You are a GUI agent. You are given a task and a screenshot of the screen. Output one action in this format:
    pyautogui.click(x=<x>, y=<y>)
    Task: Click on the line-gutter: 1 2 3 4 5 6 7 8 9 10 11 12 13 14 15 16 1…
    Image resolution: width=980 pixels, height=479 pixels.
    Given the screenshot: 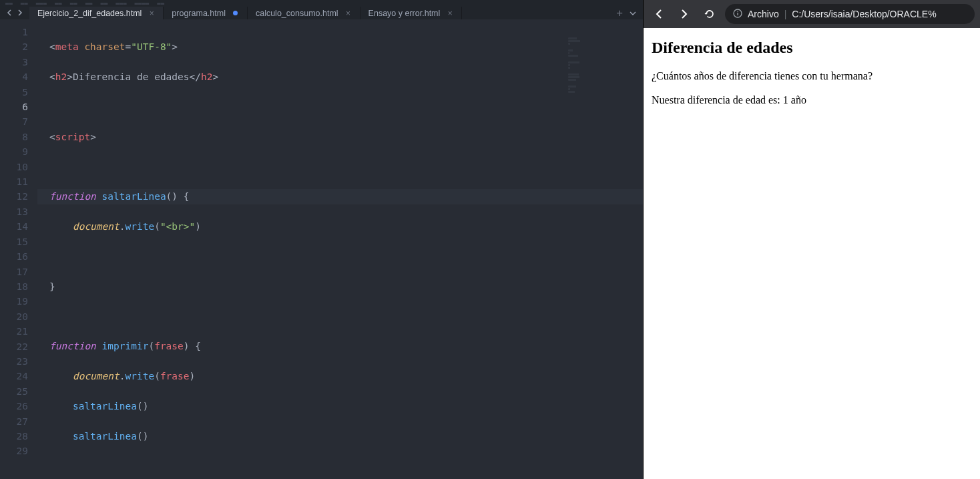 What is the action you would take?
    pyautogui.click(x=19, y=249)
    